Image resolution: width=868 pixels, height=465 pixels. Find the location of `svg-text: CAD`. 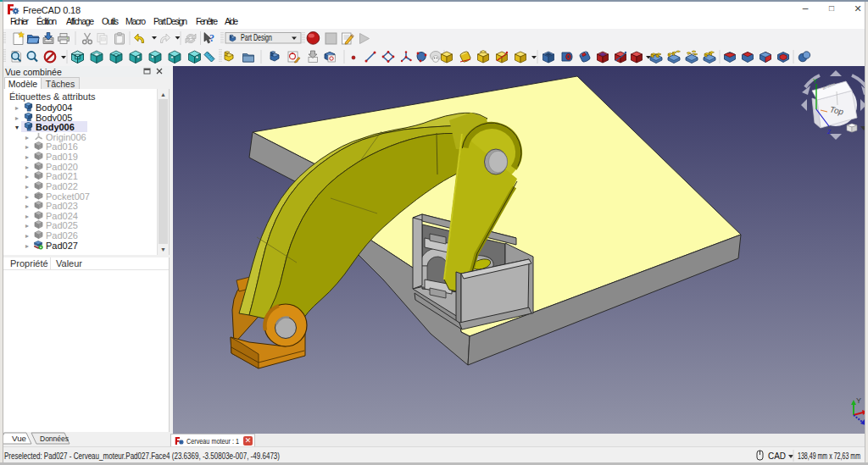

svg-text: CAD is located at coordinates (776, 456).